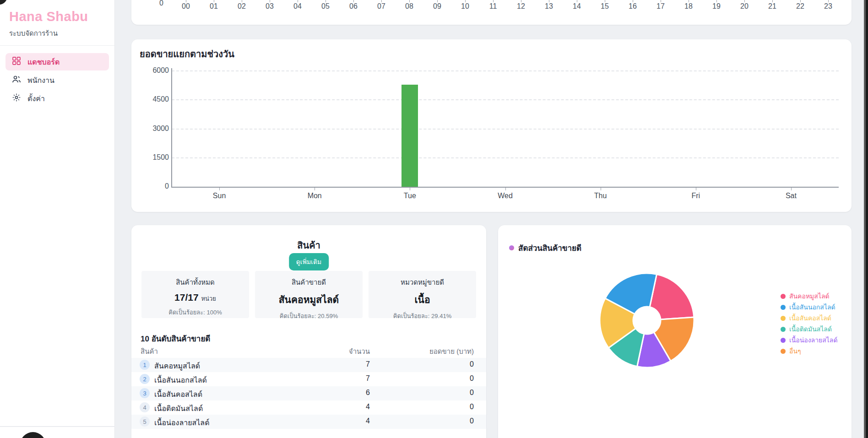  Describe the element at coordinates (41, 81) in the screenshot. I see `sidebar-item-label: พนักงาน` at that location.